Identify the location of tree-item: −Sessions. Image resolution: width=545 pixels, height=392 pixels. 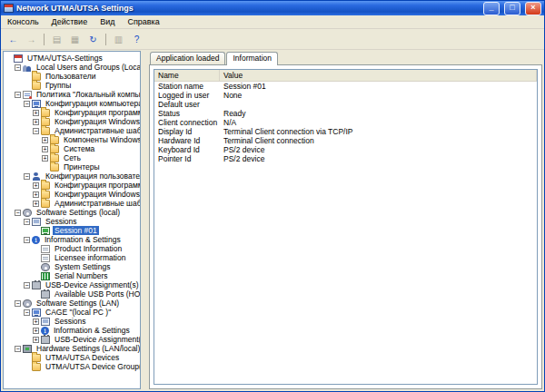
(72, 221).